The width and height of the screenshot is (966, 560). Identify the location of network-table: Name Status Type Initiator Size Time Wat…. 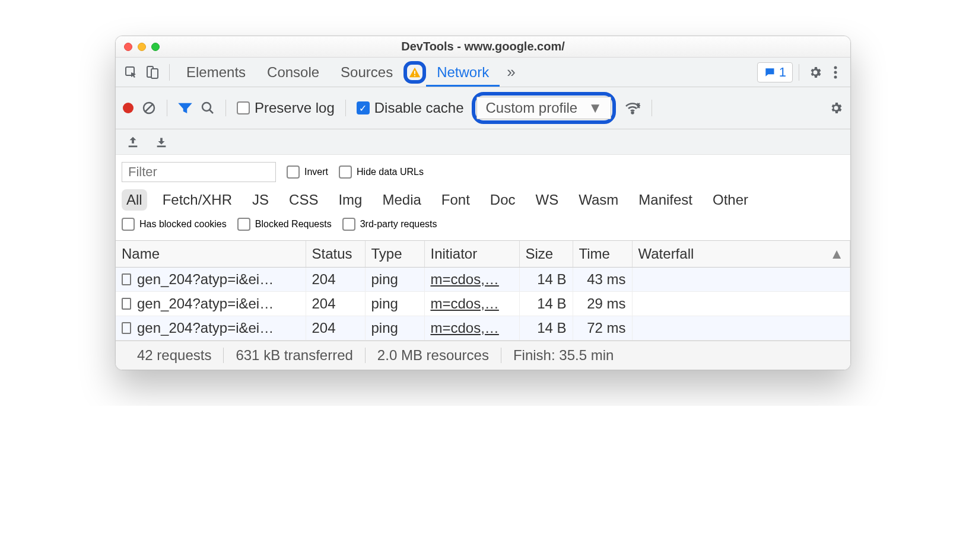
(483, 291).